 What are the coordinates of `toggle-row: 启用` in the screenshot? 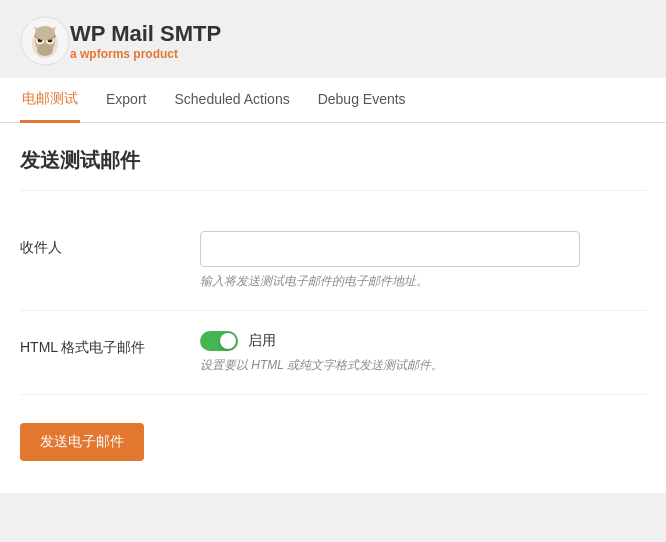 It's located at (423, 341).